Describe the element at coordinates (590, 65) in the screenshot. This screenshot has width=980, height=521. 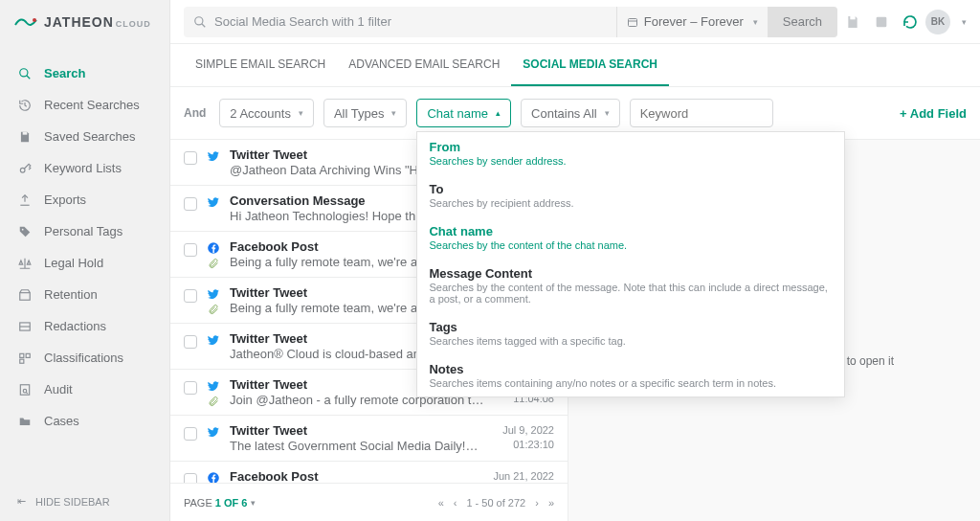
I see `tab-social-media-search: SOCIAL MEDIA SEARCH` at that location.